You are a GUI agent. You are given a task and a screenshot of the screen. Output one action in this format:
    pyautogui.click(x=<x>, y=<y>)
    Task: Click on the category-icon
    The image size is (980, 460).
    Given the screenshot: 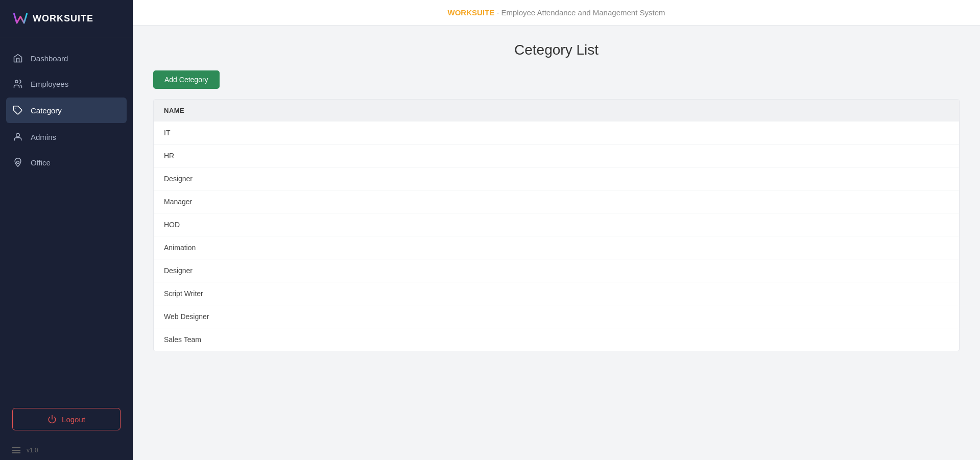 What is the action you would take?
    pyautogui.click(x=18, y=110)
    